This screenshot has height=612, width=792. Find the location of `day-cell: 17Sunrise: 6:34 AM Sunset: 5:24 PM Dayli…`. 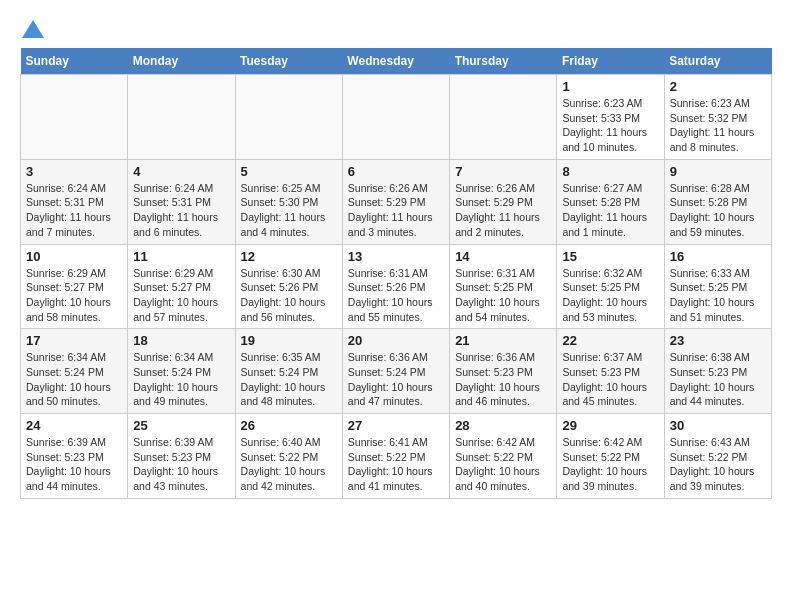

day-cell: 17Sunrise: 6:34 AM Sunset: 5:24 PM Dayli… is located at coordinates (74, 372).